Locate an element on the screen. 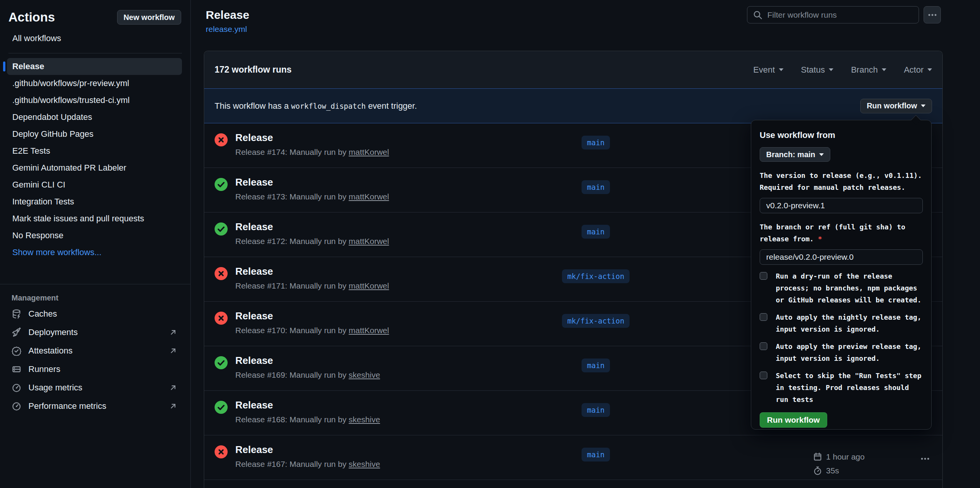  filter-dropdown: Event is located at coordinates (768, 70).